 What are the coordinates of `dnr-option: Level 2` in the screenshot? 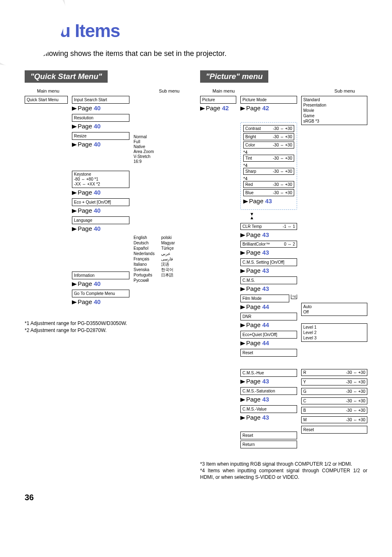 It's located at (334, 332).